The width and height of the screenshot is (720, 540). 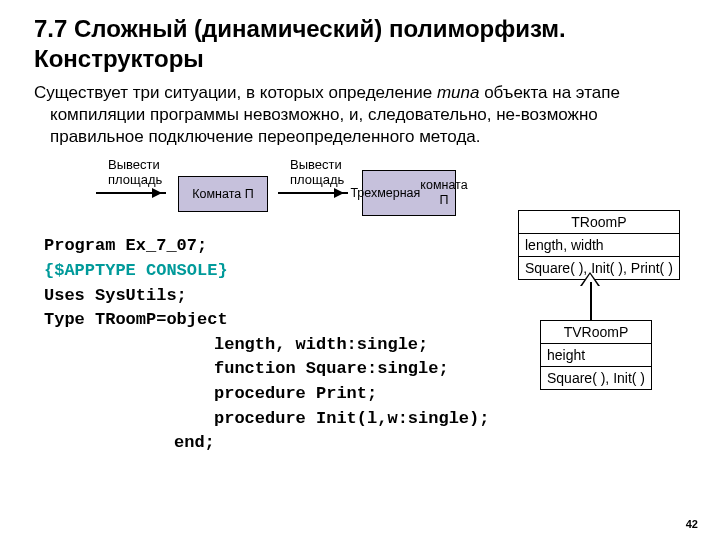 What do you see at coordinates (360, 115) in the screenshot?
I see `intro-paragraph: Существует три ситуации, в которых опред…` at bounding box center [360, 115].